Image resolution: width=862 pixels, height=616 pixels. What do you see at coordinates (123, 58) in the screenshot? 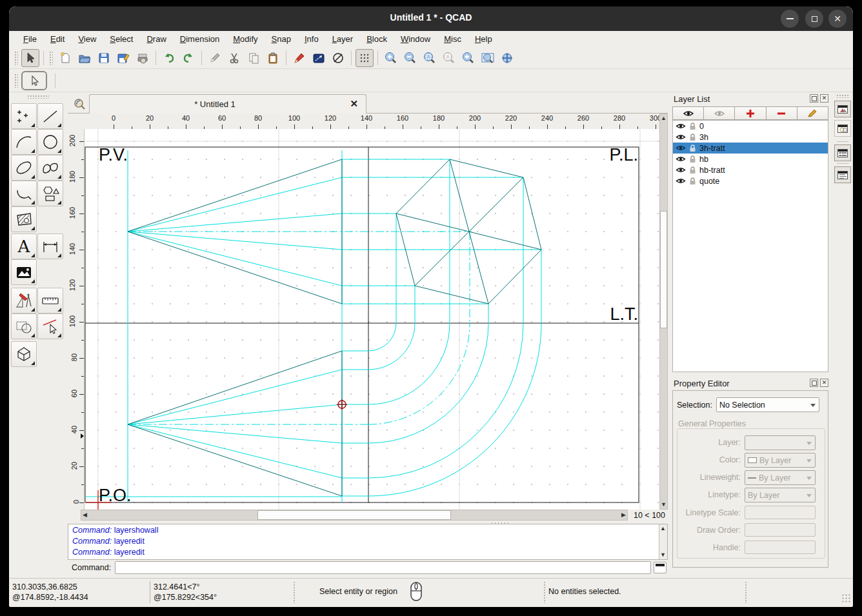
I see `save-as-button` at bounding box center [123, 58].